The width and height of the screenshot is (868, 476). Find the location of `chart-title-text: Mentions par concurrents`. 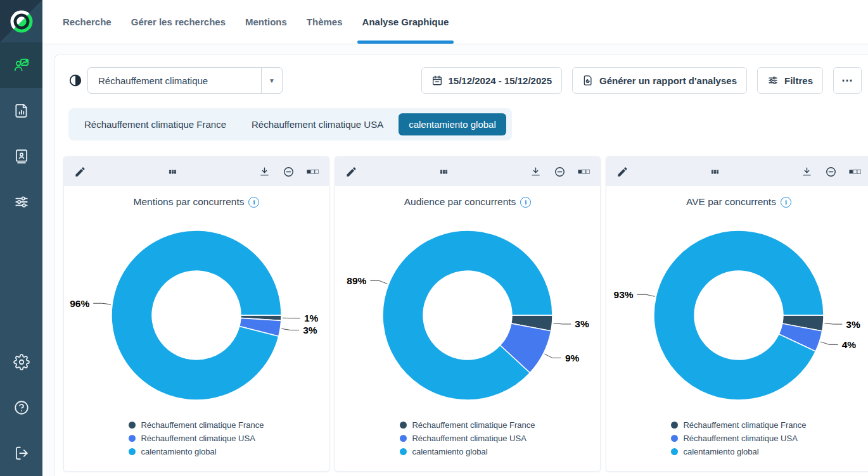

chart-title-text: Mentions par concurrents is located at coordinates (189, 202).